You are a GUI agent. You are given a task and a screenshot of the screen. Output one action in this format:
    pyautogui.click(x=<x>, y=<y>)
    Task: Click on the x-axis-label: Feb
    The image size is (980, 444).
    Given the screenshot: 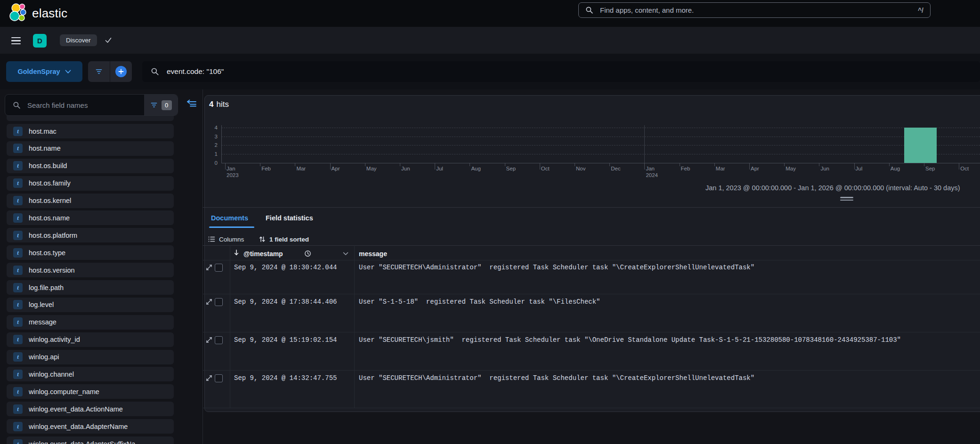 What is the action you would take?
    pyautogui.click(x=266, y=169)
    